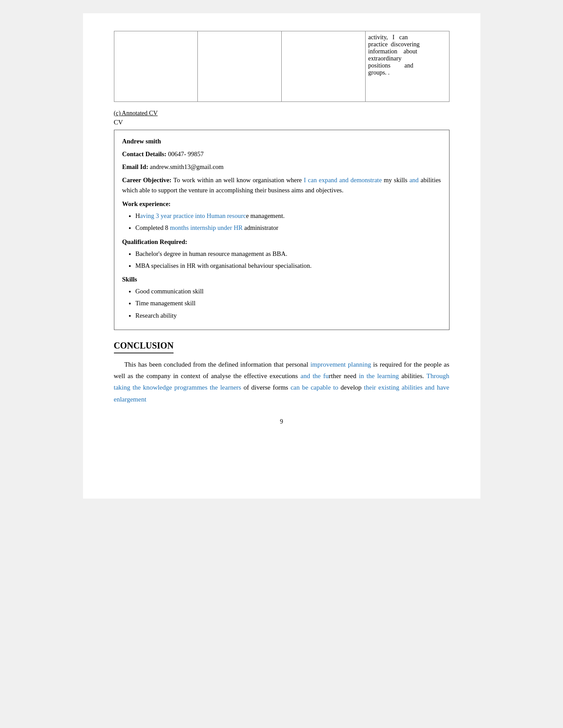  Describe the element at coordinates (288, 222) in the screenshot. I see `work-list: Having 3 year practice into Human resour…` at that location.